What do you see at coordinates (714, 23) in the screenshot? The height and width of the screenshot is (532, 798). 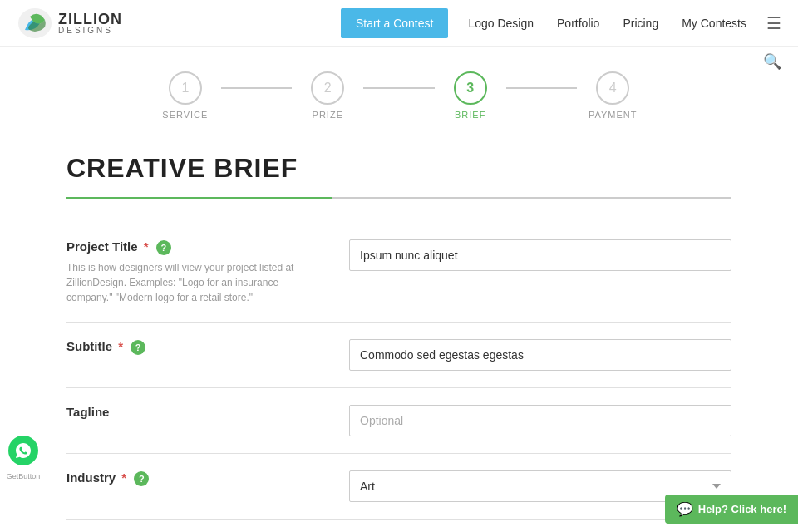 I see `nav-my-contests: My Contests` at bounding box center [714, 23].